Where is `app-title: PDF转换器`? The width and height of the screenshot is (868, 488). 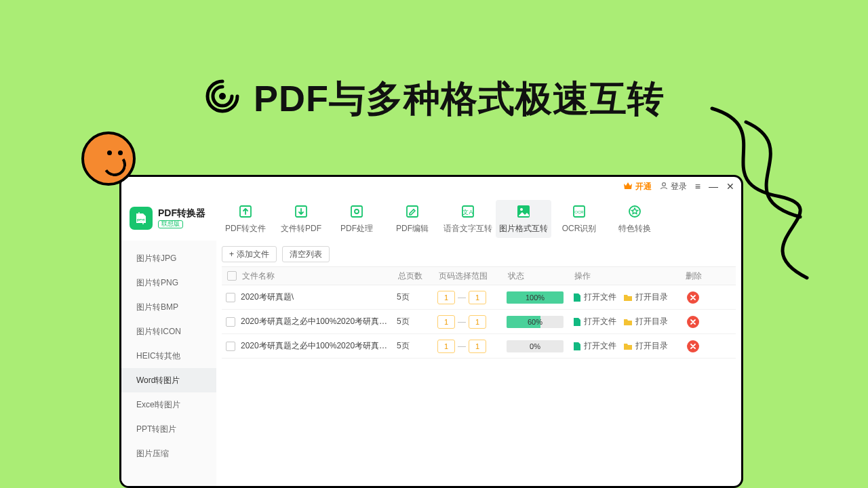
app-title: PDF转换器 is located at coordinates (182, 213).